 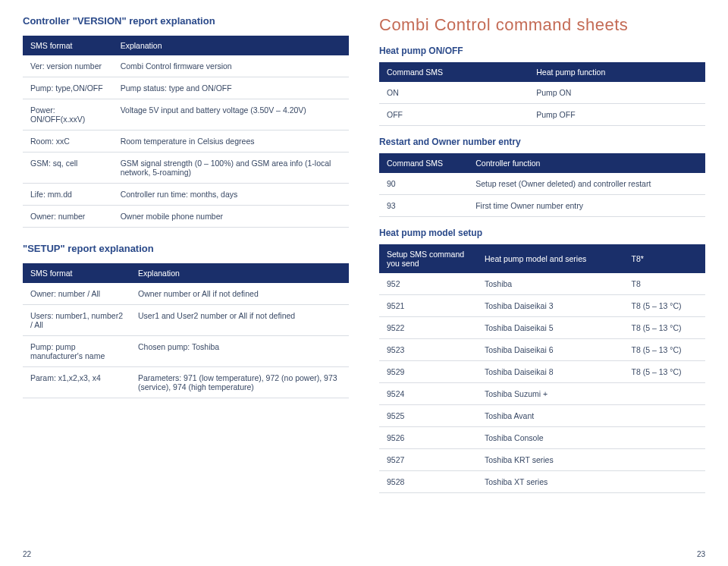 I want to click on version-th-1: Explanation, so click(x=231, y=46).